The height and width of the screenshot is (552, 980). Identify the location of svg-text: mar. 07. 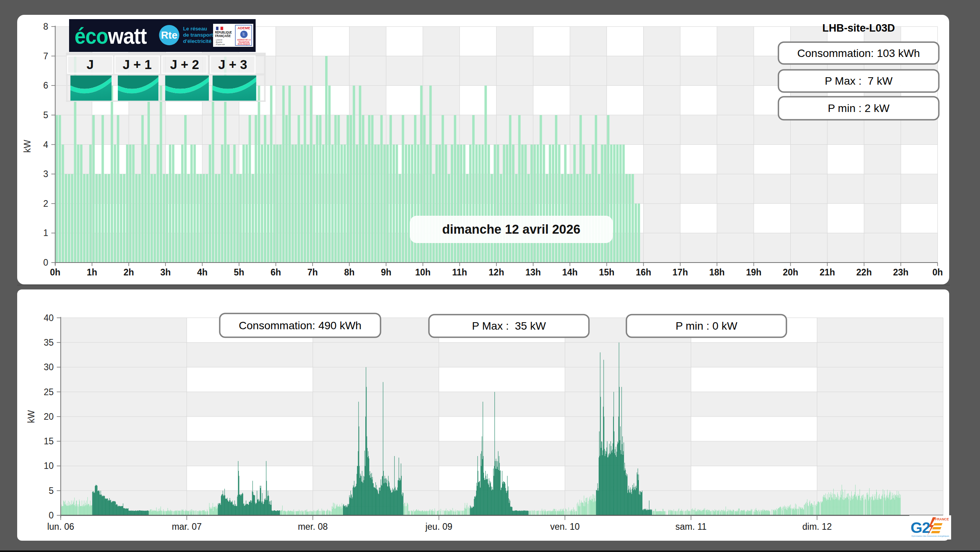
(187, 527).